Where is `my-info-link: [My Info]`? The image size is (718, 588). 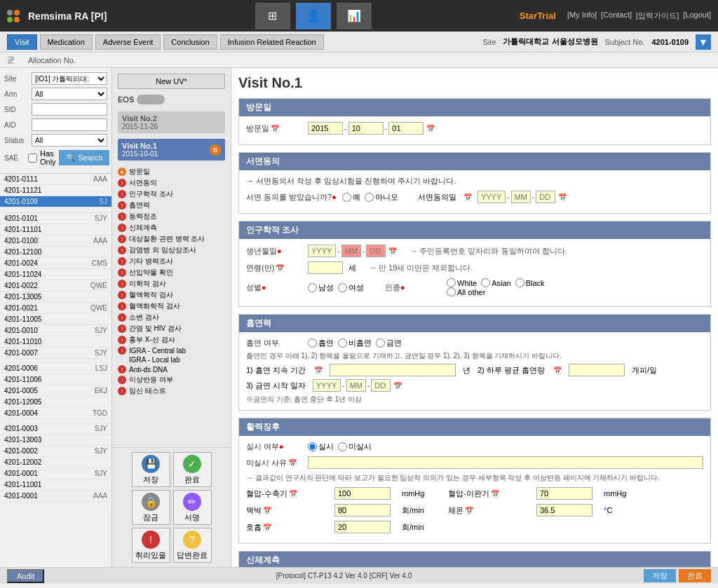
my-info-link: [My Info] is located at coordinates (582, 15).